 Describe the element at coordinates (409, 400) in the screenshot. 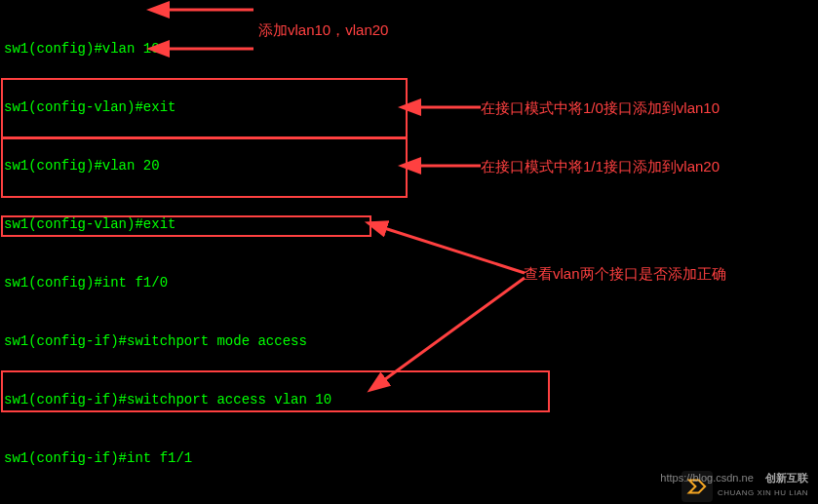

I see `cli-line: sw1(config-if)#switchport access vlan 10` at that location.